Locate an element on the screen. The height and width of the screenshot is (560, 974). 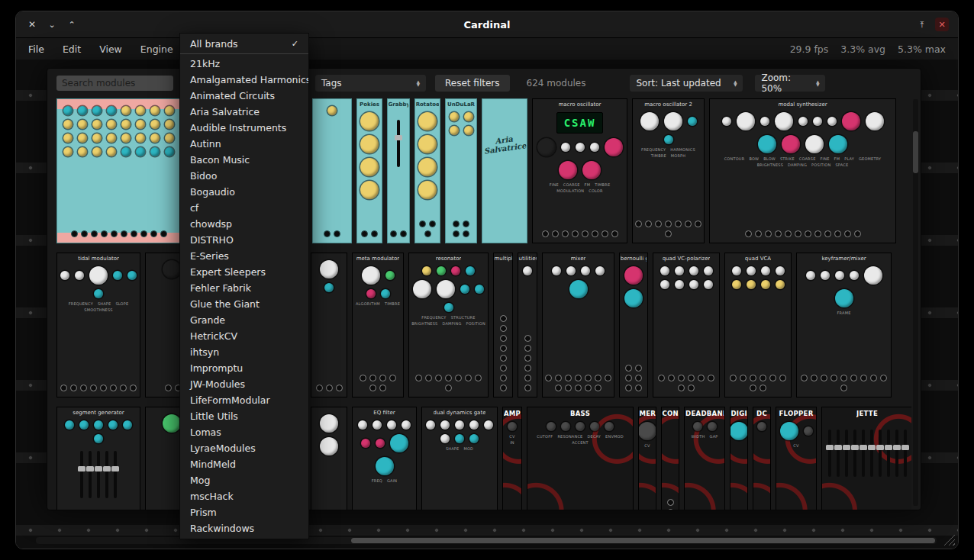
module-panel: JETTE is located at coordinates (866, 458).